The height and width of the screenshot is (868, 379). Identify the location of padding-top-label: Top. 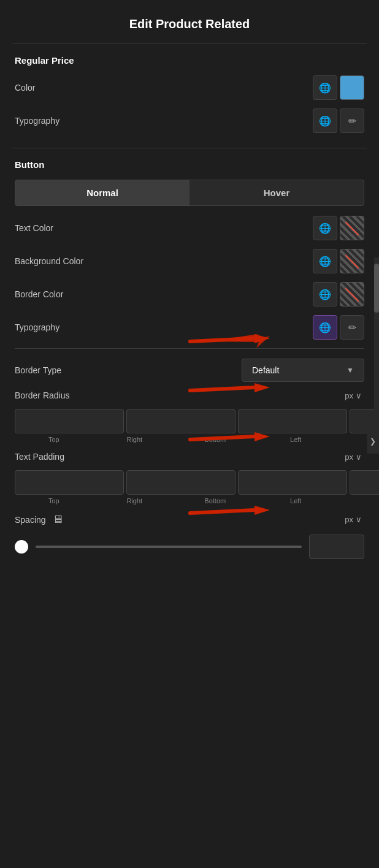
(54, 501).